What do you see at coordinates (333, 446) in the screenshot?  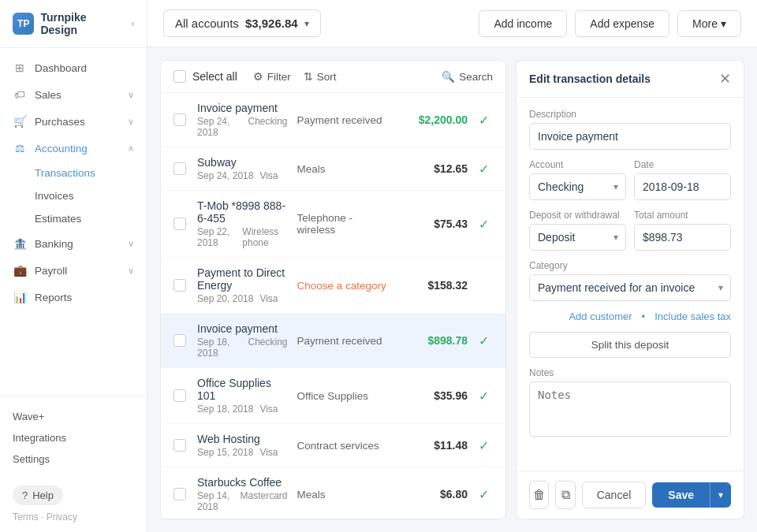 I see `table-row: Web Hosting Sep 15, 2018 Visa Contract s…` at bounding box center [333, 446].